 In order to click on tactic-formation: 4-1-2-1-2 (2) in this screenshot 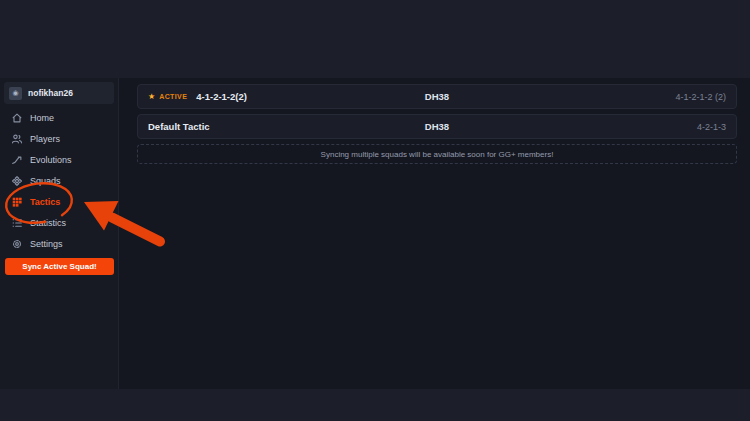, I will do `click(700, 97)`.